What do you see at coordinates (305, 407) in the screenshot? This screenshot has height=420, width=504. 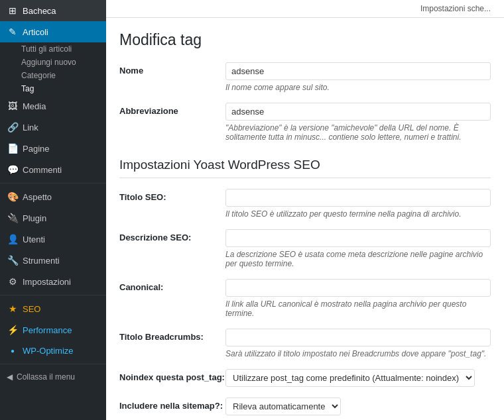 I see `sitemap-row: Includere nella sitemap?: Rileva automat…` at bounding box center [305, 407].